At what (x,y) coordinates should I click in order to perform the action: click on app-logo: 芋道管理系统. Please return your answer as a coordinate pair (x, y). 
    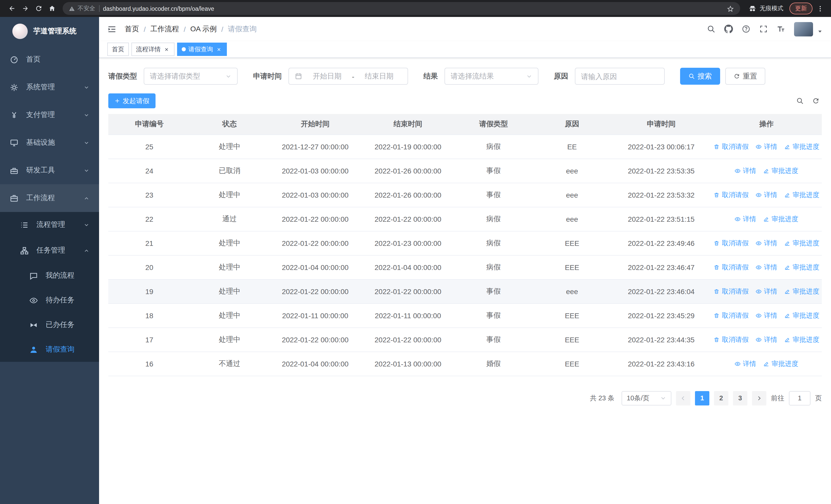
    Looking at the image, I should click on (50, 31).